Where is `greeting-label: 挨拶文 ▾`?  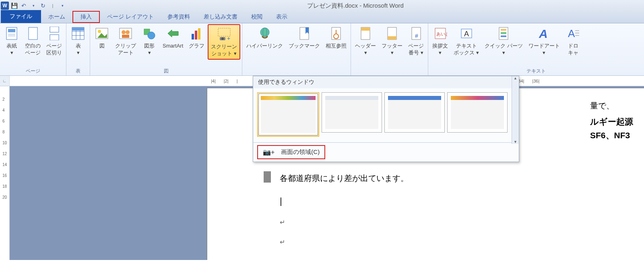 greeting-label: 挨拶文 ▾ is located at coordinates (440, 50).